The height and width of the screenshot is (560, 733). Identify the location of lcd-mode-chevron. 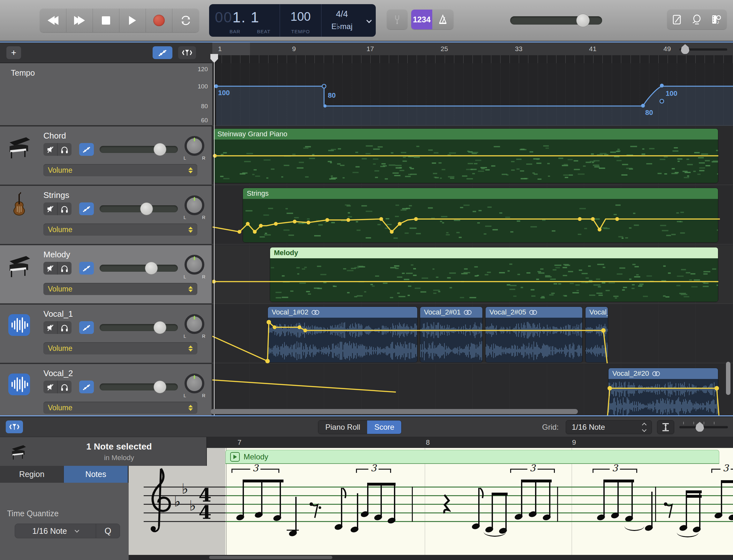
(369, 20).